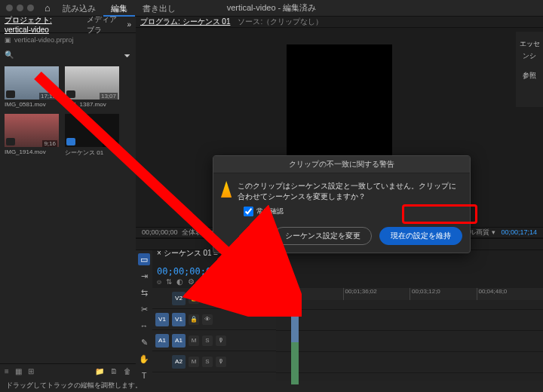 This screenshot has width=543, height=392. What do you see at coordinates (214, 341) in the screenshot?
I see `track-header-a1: A1A1 MS🎙` at bounding box center [214, 341].